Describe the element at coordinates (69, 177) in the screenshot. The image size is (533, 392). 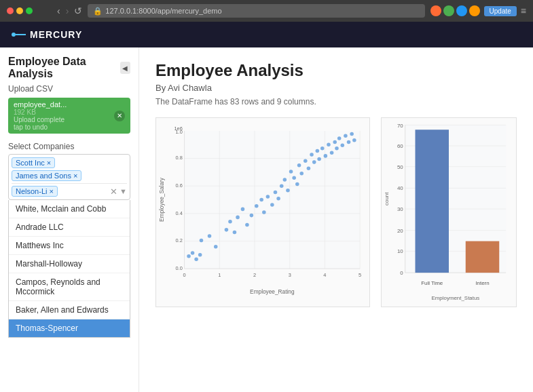
I see `multi-select: Scott Inc × James and Sons × Nelson-Li ×` at that location.